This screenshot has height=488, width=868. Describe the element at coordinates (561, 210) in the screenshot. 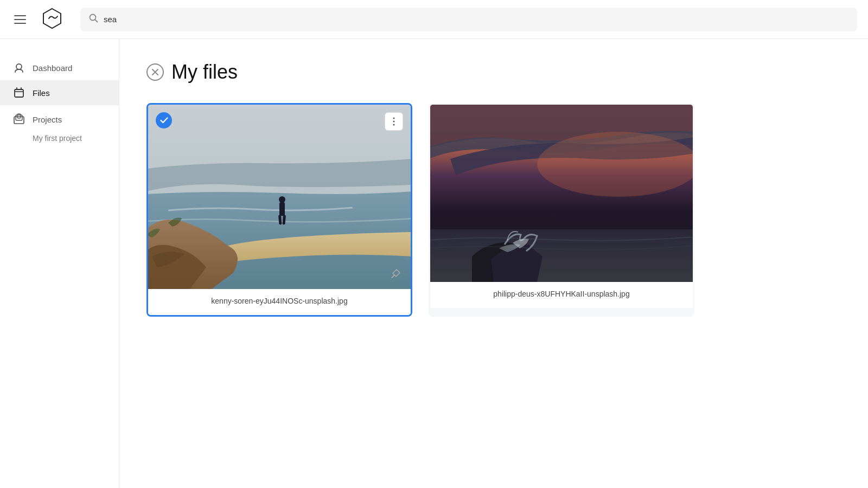

I see `file-card-2: philipp-deus-x8UFHYHKaII-unsplash.jpg` at that location.